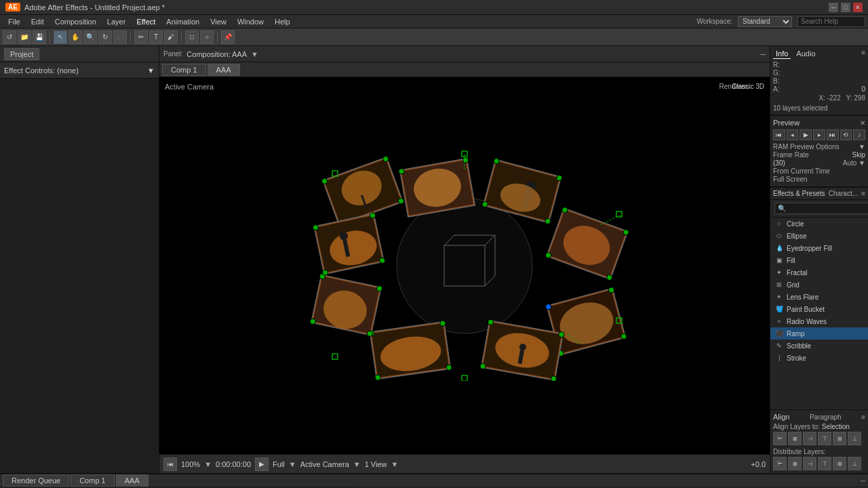  I want to click on align-top-button: ⊤, so click(825, 439).